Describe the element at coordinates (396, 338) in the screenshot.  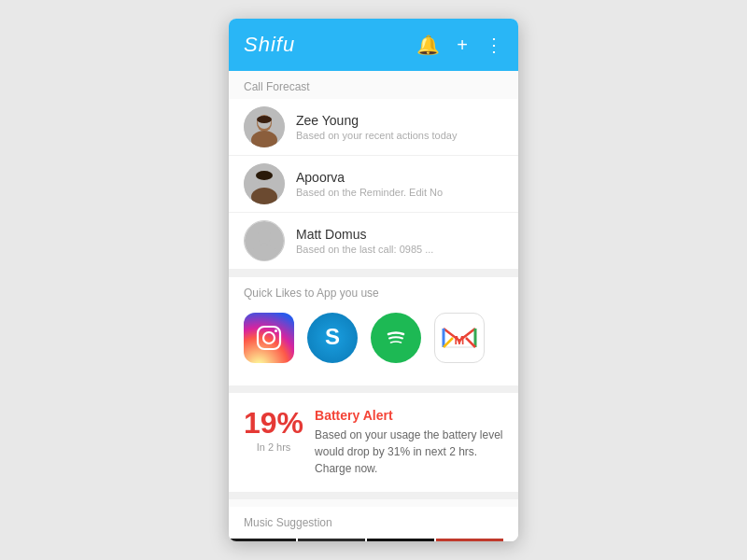
I see `app-icon-spotify` at that location.